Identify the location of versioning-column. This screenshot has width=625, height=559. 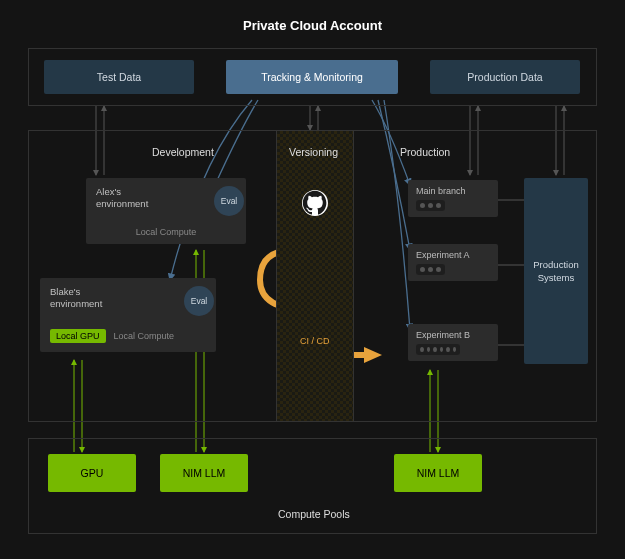
(315, 276).